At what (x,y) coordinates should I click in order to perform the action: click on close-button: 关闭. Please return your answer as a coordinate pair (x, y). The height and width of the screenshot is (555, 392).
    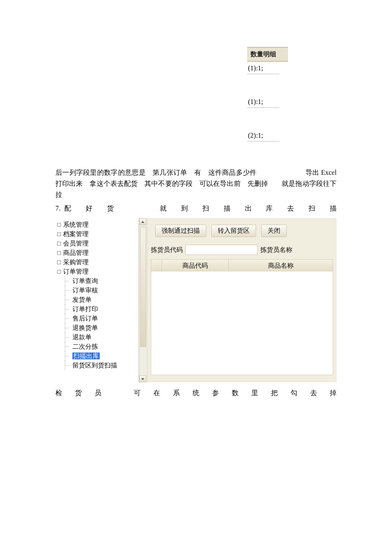
    Looking at the image, I should click on (274, 231).